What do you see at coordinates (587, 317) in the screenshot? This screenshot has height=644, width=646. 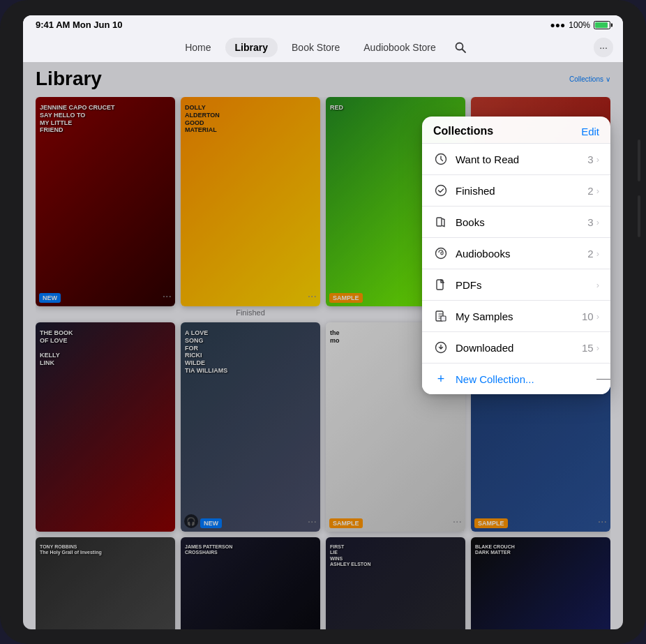 I see `my-samples-count: 10` at bounding box center [587, 317].